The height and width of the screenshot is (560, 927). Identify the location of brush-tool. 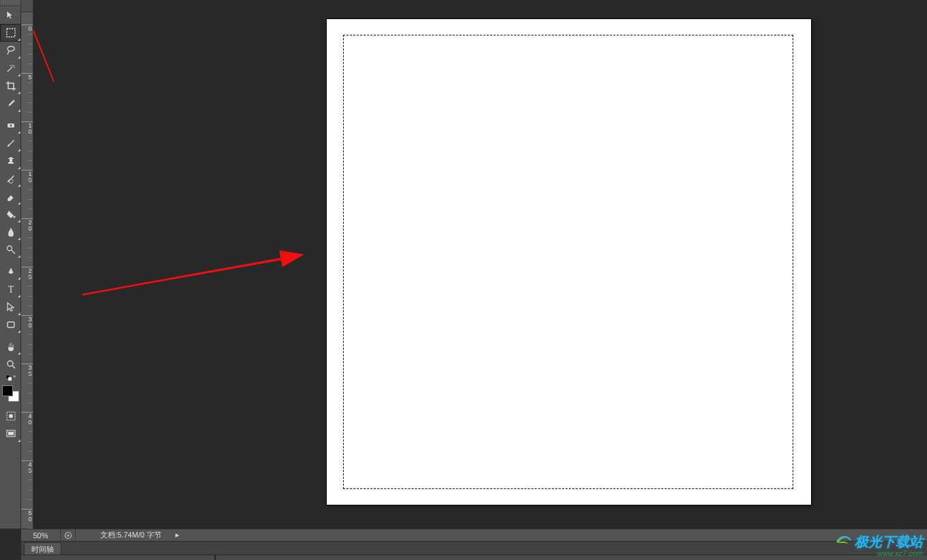
(11, 143).